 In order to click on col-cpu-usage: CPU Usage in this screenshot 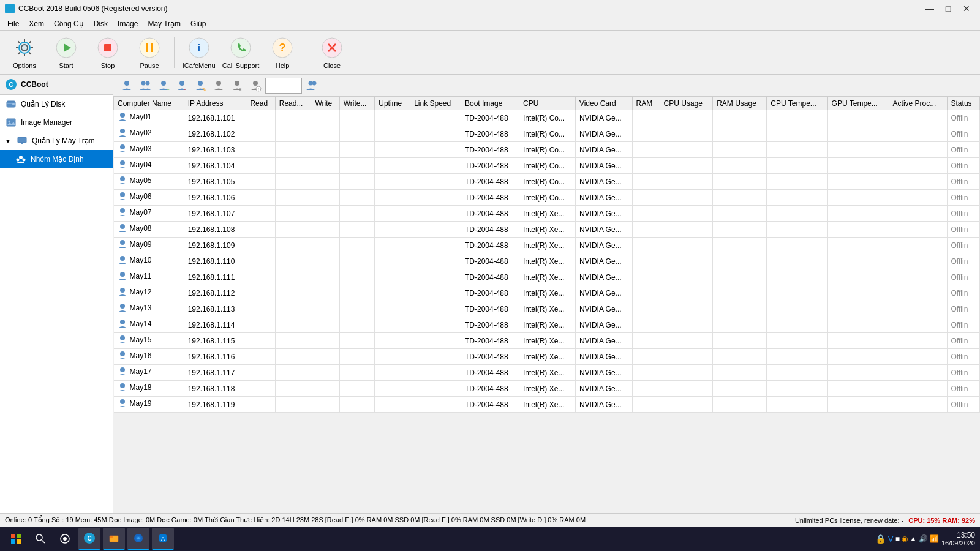, I will do `click(686, 104)`.